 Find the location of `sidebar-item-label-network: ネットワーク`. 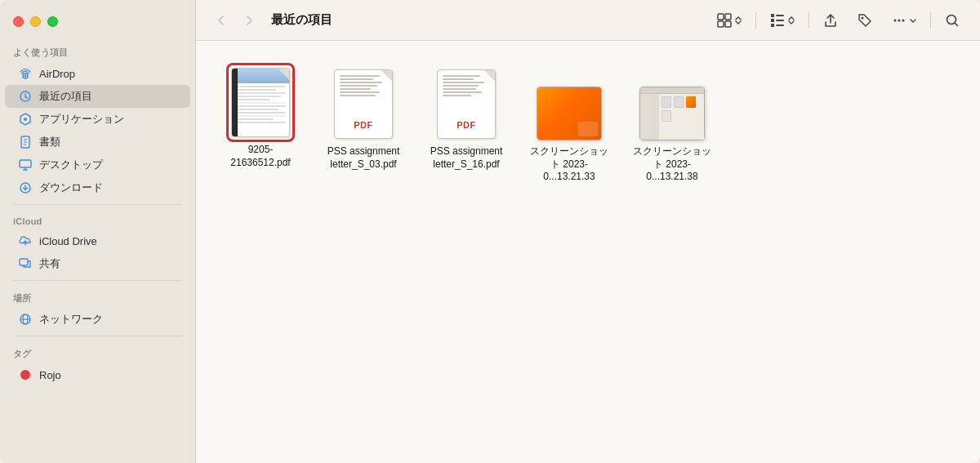

sidebar-item-label-network: ネットワーク is located at coordinates (71, 319).